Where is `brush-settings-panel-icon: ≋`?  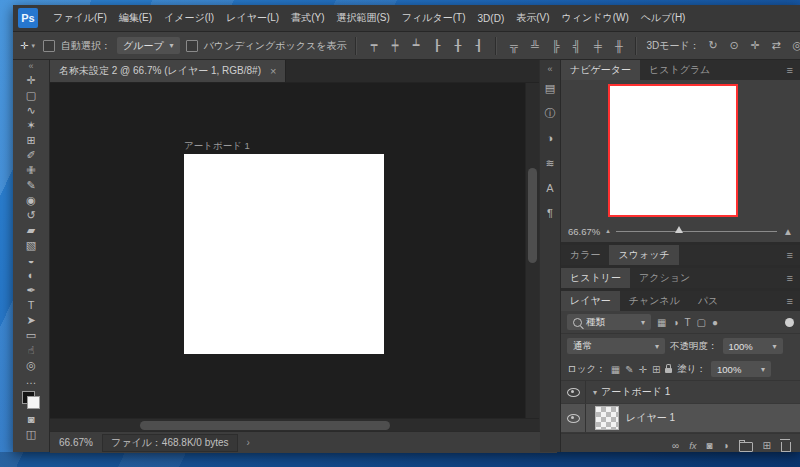
brush-settings-panel-icon: ≋ is located at coordinates (550, 164).